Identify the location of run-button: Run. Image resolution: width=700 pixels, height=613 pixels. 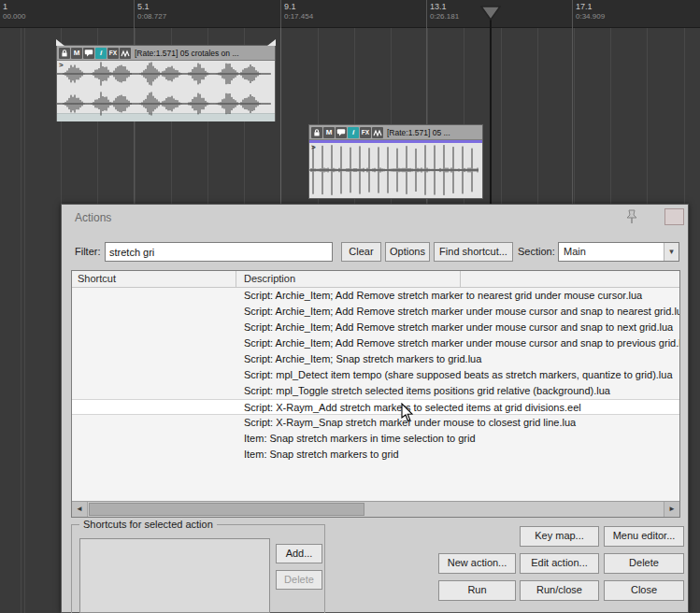
(477, 591).